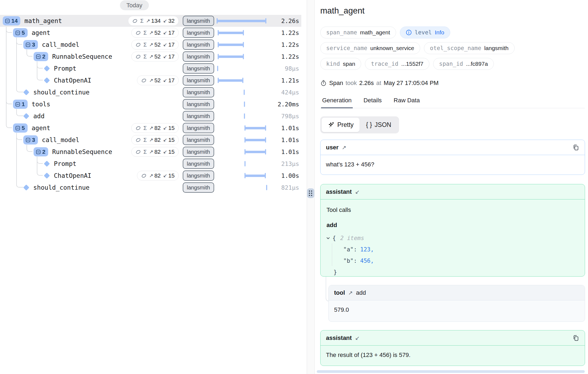 This screenshot has width=588, height=374. What do you see at coordinates (151, 140) in the screenshot?
I see `trace-row-call_model: 3call_modelΣ↗82↙15langsmith1.01s` at bounding box center [151, 140].